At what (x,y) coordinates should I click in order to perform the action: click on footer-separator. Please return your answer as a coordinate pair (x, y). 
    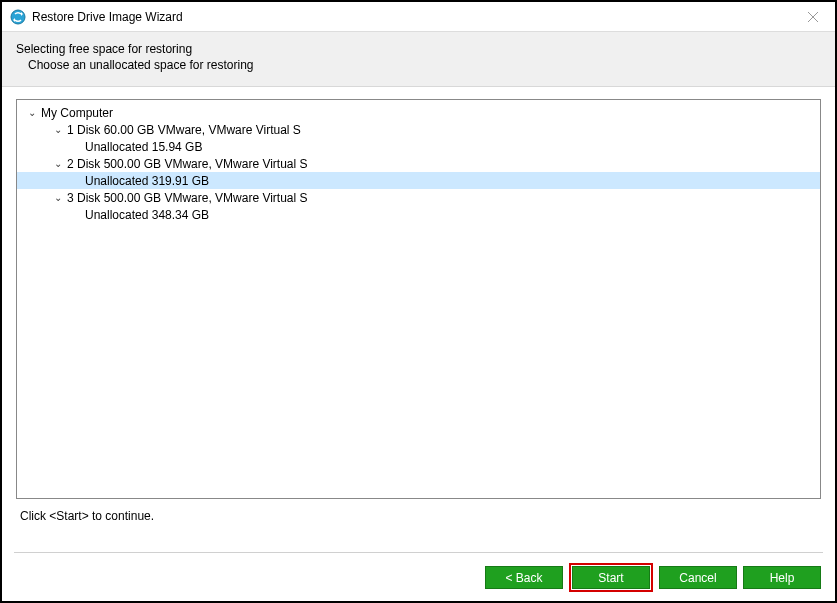
    Looking at the image, I should click on (418, 552).